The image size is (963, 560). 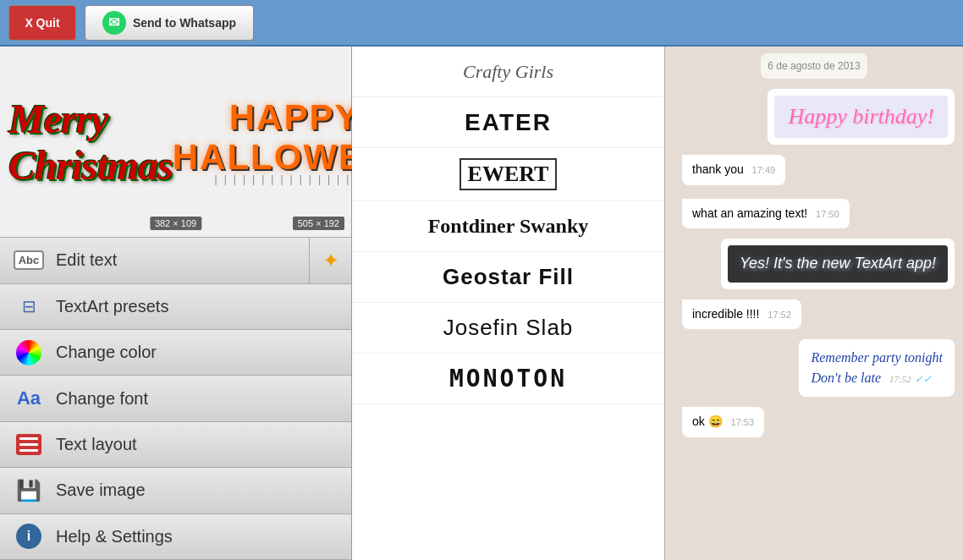 What do you see at coordinates (184, 23) in the screenshot?
I see `whatsapp-label: Send to Whatsapp` at bounding box center [184, 23].